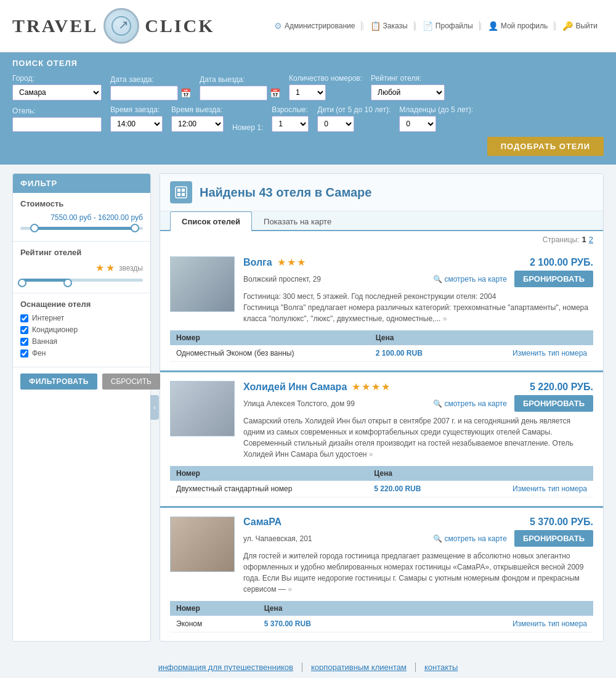 The height and width of the screenshot is (678, 616). I want to click on hotel-samara-room-table: Номер Цена Эконом 5 370.00 RUB Изменить …, so click(382, 616).